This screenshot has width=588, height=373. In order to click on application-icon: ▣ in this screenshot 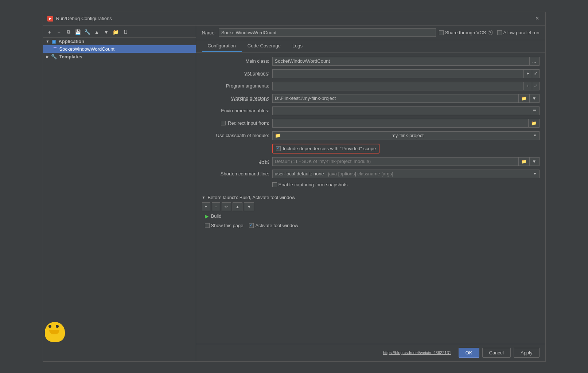, I will do `click(54, 42)`.